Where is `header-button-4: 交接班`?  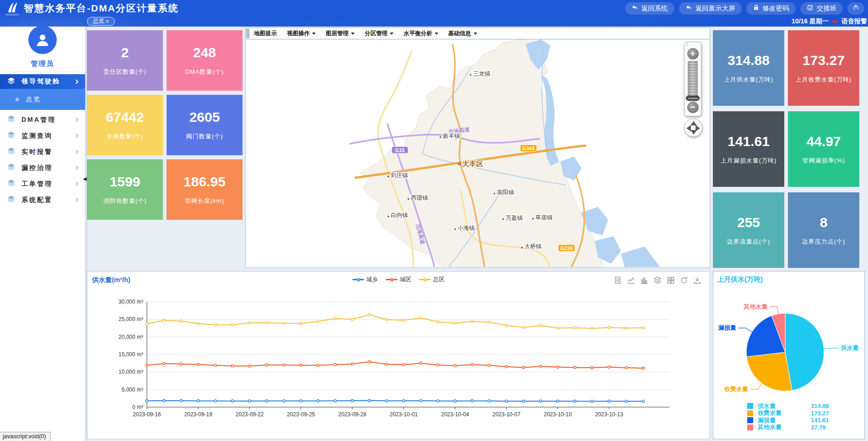
header-button-4: 交接班 is located at coordinates (822, 8).